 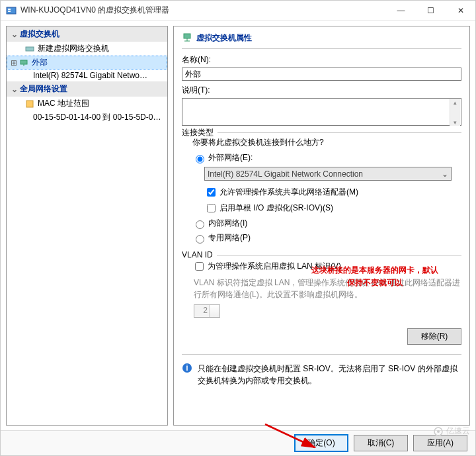 I want to click on tree-item-label: Intel(R) 82574L Gigabit Netwo…, so click(x=90, y=75).